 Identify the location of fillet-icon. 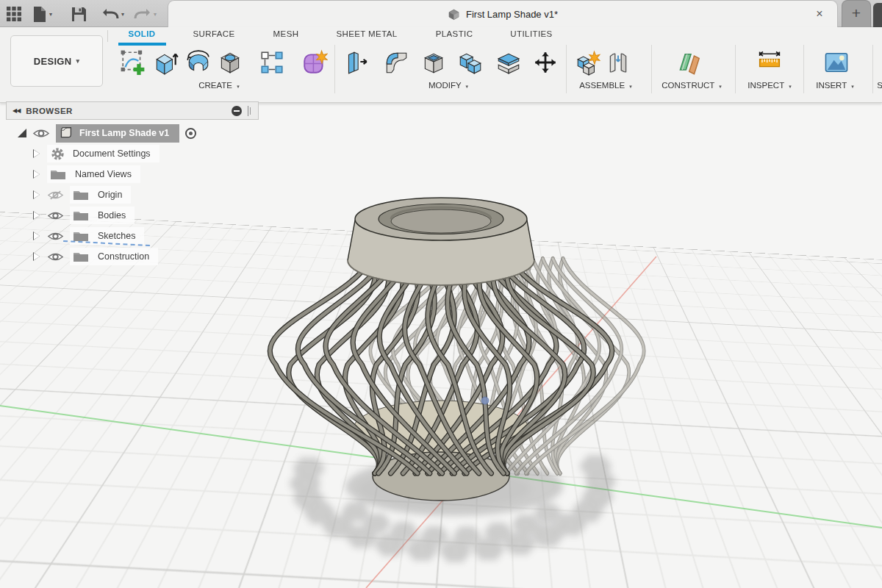
(396, 62).